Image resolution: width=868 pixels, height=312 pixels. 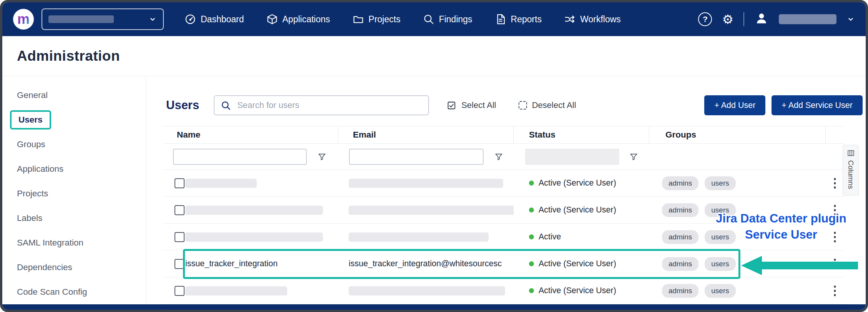 I want to click on add-user-button: + Add User, so click(x=735, y=105).